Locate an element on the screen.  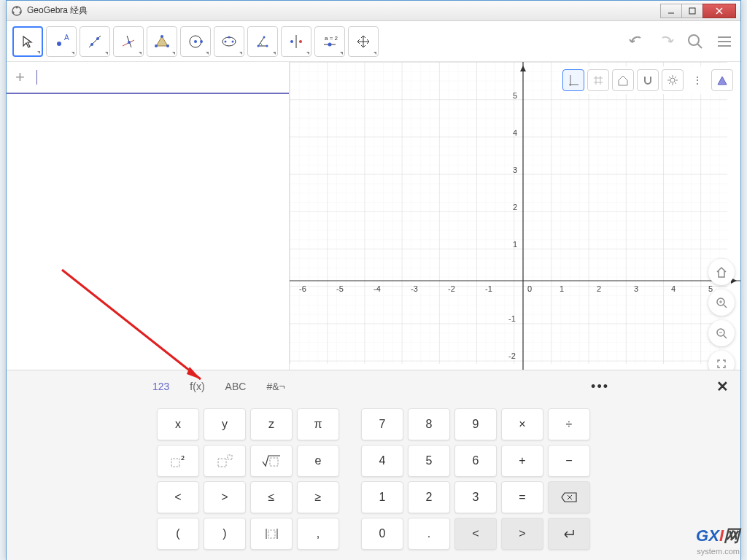
key-5: 5 is located at coordinates (429, 461).